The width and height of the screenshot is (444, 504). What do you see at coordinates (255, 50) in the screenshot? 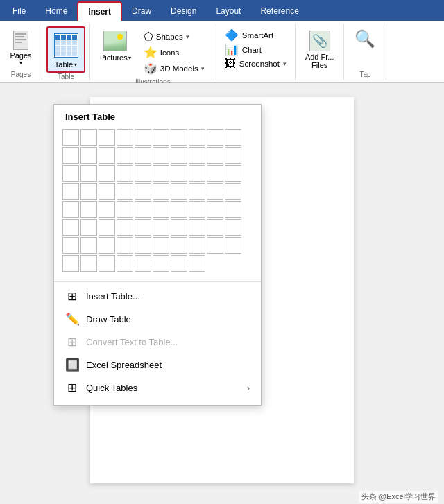
I see `chart-button: 📊 Chart` at bounding box center [255, 50].